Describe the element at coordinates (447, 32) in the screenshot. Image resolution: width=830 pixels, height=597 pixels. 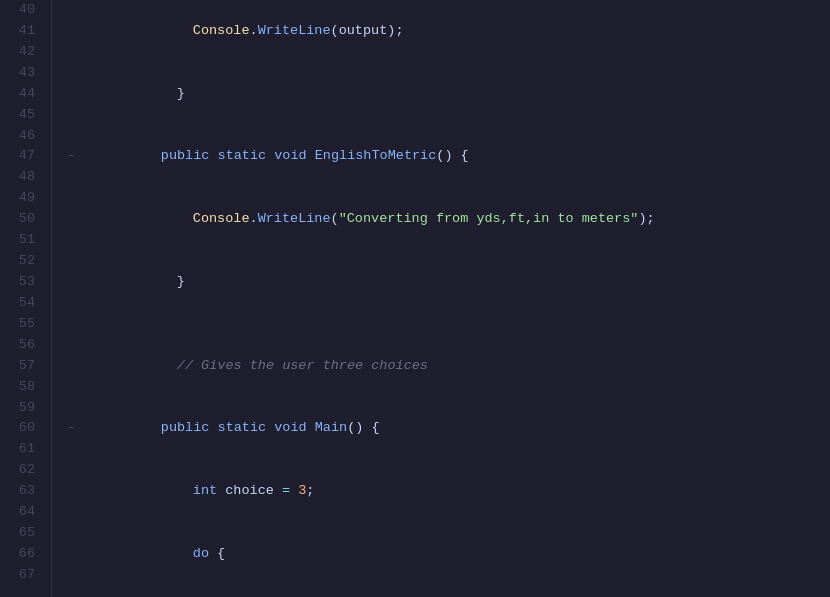
I see `code-line-40: Console.WriteLine(output);` at that location.